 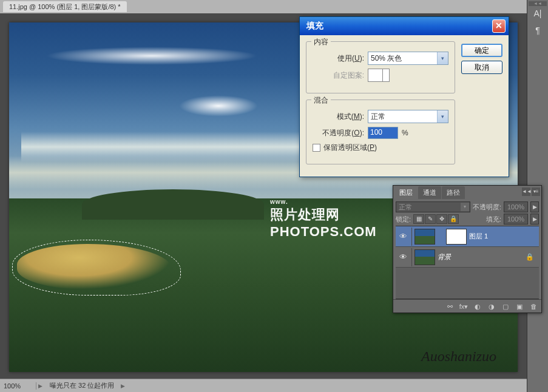 What do you see at coordinates (381, 106) in the screenshot?
I see `dialog-left-column: 内容 使用(U): 50% 灰色 ▾ 自定图案: 混合 模式(M):` at bounding box center [381, 106].